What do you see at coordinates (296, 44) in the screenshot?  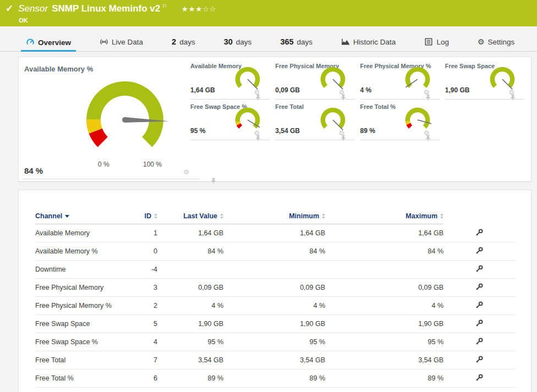 I see `tab-365-days: 365days` at bounding box center [296, 44].